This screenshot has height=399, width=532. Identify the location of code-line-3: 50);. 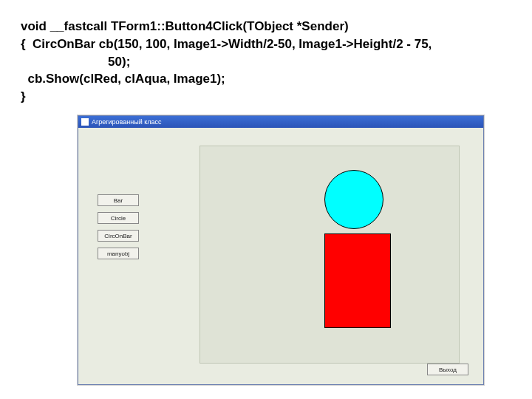
(75, 62).